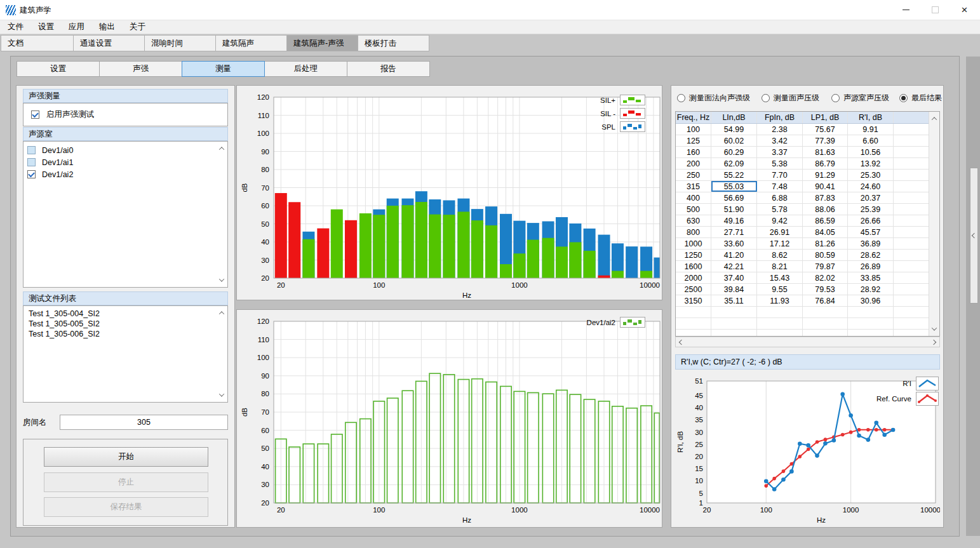 Image resolution: width=980 pixels, height=548 pixels. Describe the element at coordinates (871, 141) in the screenshot. I see `table-cell: 6.60` at that location.